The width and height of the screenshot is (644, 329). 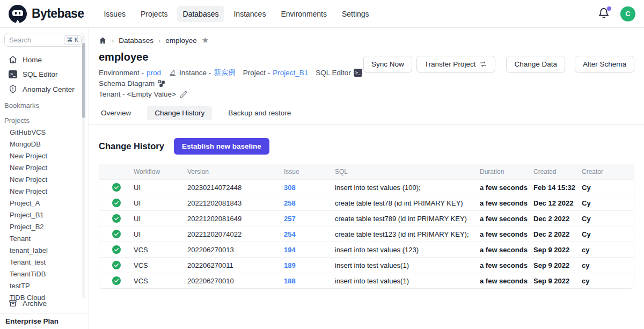 What do you see at coordinates (367, 234) in the screenshot?
I see `table-row: UI 20221202074022 254 create table test1…` at bounding box center [367, 234].